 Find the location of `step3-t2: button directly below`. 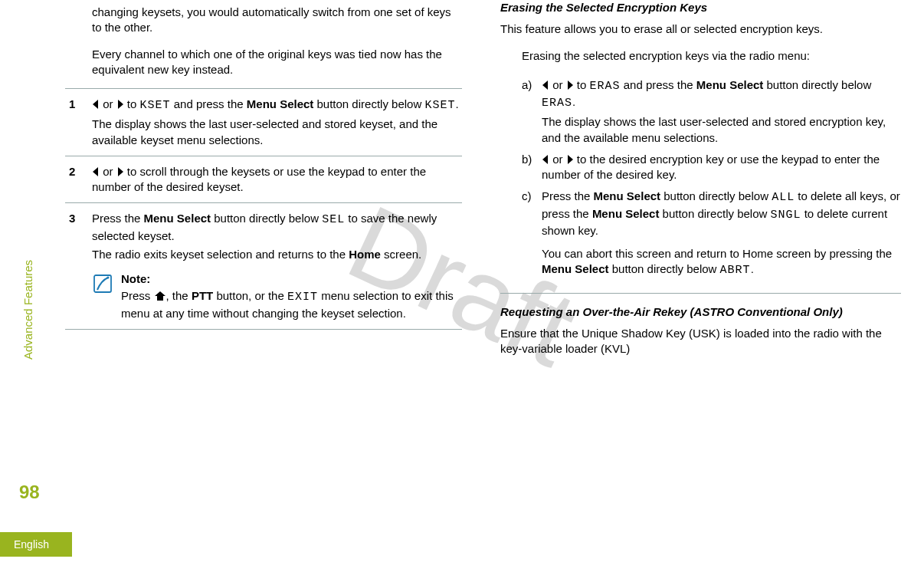

step3-t2: button directly below is located at coordinates (267, 218).